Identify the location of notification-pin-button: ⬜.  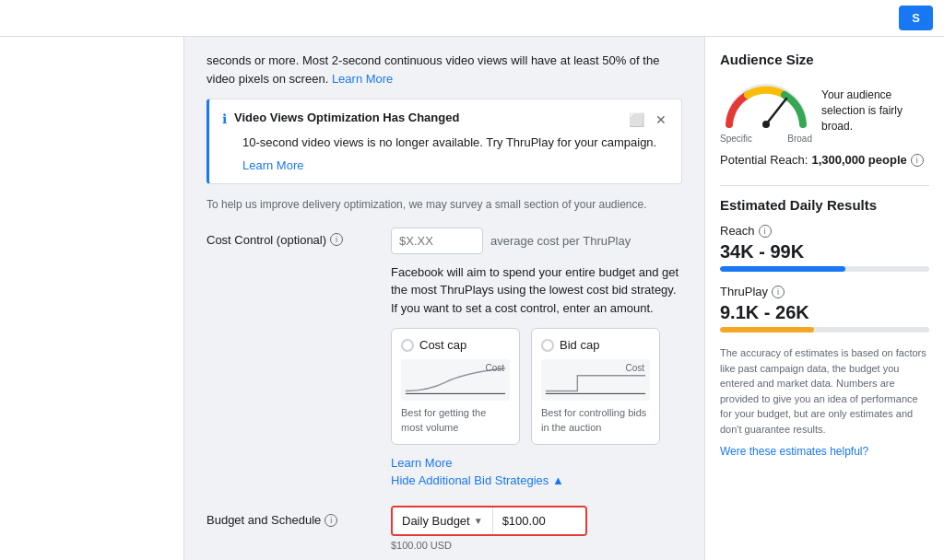
(636, 120).